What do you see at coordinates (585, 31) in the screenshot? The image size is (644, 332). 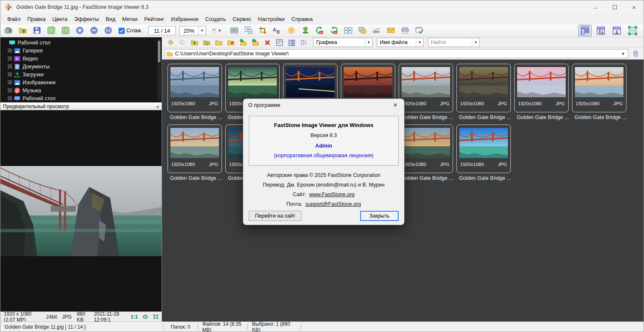 I see `view-thumbnails-button` at bounding box center [585, 31].